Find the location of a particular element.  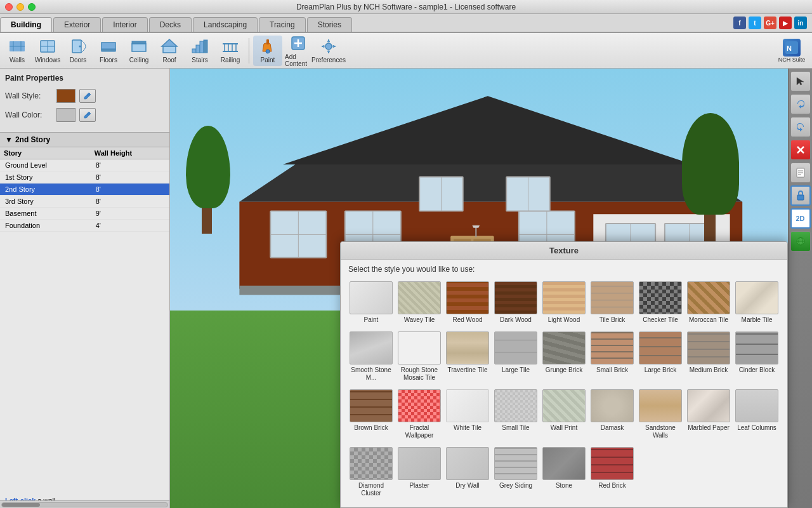

texture-item-marbled-paper: Marbled Paper is located at coordinates (709, 414).